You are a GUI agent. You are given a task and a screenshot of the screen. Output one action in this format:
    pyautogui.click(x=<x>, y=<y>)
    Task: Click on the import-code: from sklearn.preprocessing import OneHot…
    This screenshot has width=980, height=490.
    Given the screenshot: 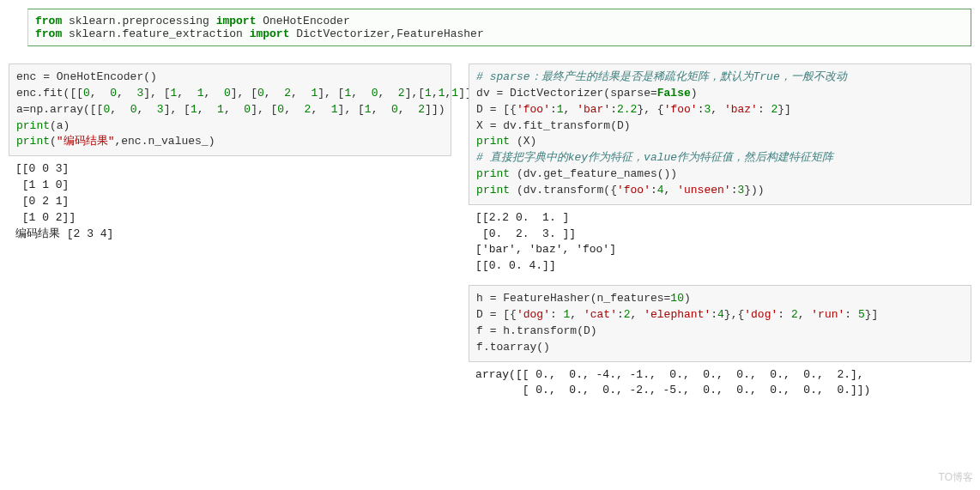 What is the action you would take?
    pyautogui.click(x=499, y=27)
    